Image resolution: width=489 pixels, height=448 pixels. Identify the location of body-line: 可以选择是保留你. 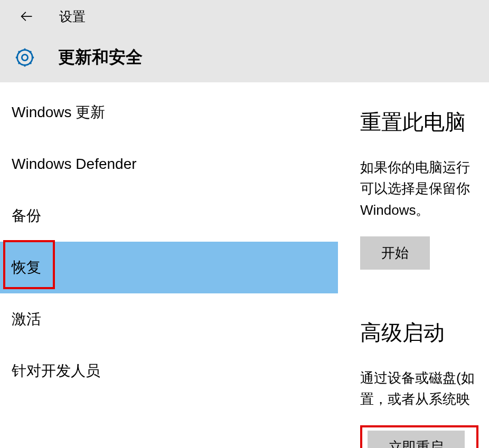
(415, 188).